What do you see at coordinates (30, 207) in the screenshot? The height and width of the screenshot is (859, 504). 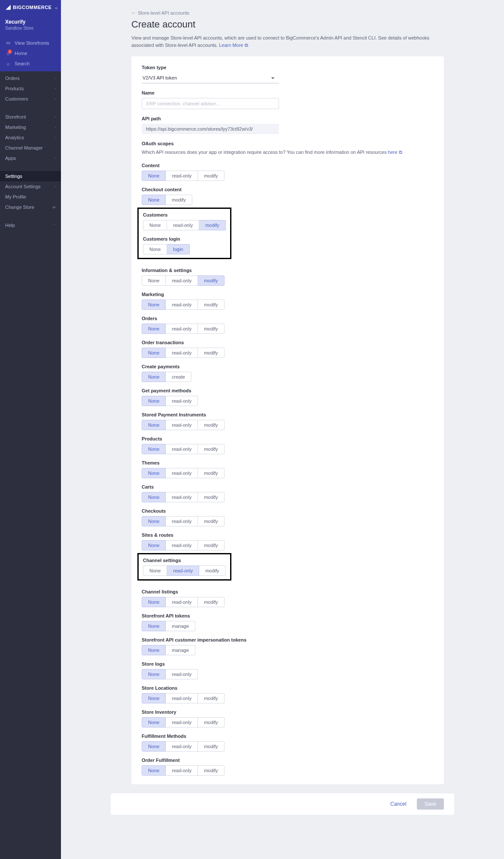 I see `nav-change-store: Change Store⇄` at bounding box center [30, 207].